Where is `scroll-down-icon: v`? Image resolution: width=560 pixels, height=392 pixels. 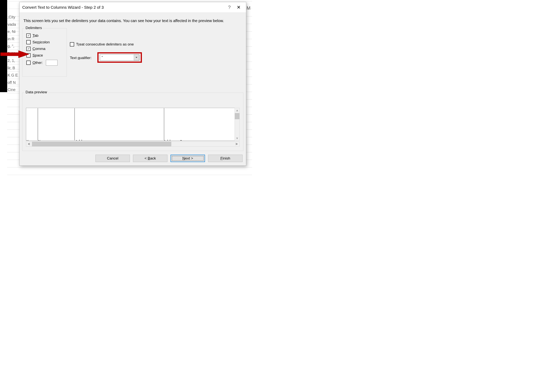
scroll-down-icon: v is located at coordinates (237, 138).